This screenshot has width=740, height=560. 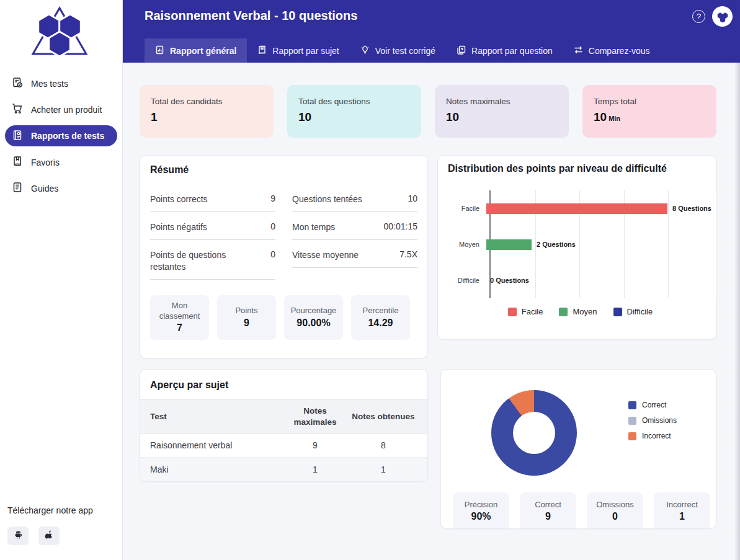 What do you see at coordinates (698, 16) in the screenshot?
I see `help-icon: ?` at bounding box center [698, 16].